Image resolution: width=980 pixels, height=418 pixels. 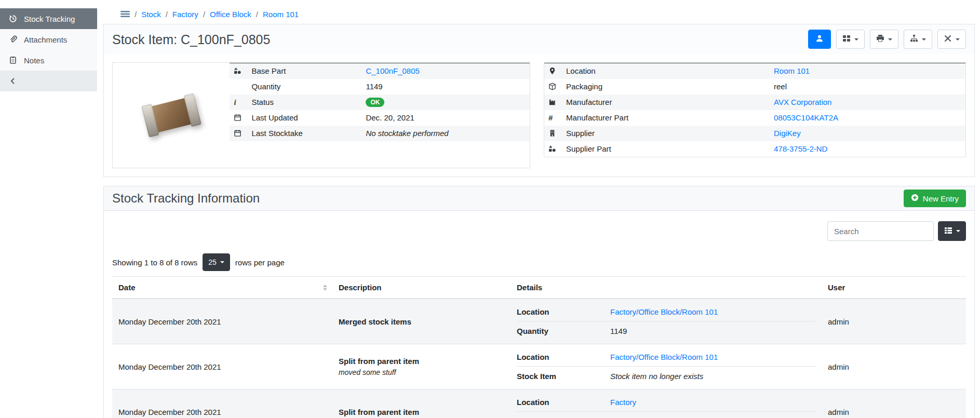 What do you see at coordinates (125, 14) in the screenshot?
I see `menu-icon` at bounding box center [125, 14].